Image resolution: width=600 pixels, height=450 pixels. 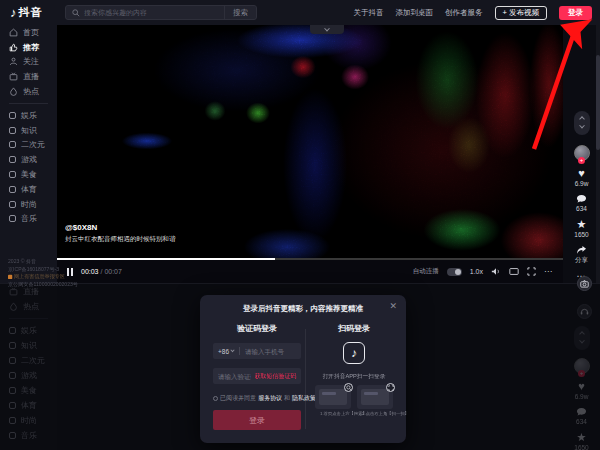 What do you see at coordinates (28, 76) in the screenshot?
I see `sidebar-item-live: 直播` at bounding box center [28, 76].